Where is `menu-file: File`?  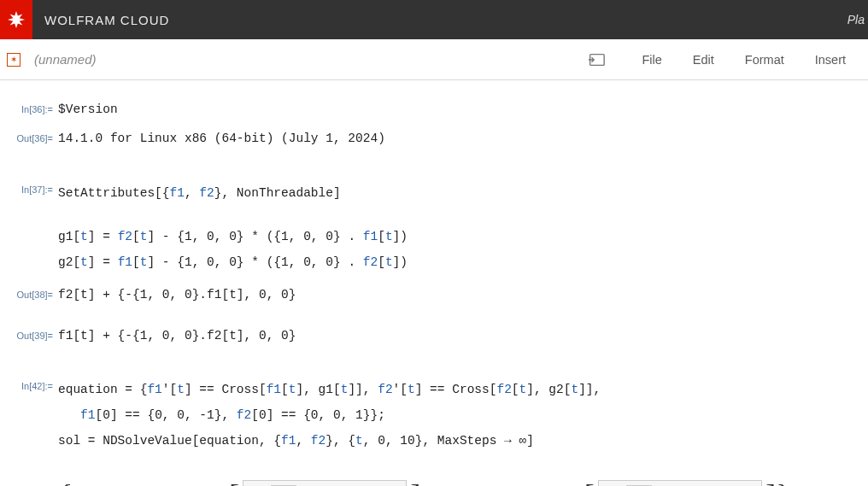
menu-file: File is located at coordinates (651, 60).